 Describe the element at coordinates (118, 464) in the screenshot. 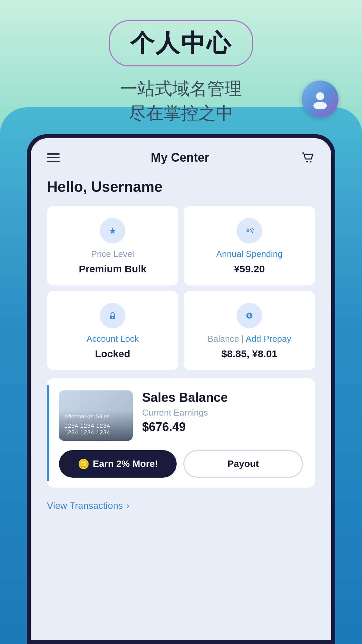

I see `earn-button: 🪙 Earn 2% More!` at that location.